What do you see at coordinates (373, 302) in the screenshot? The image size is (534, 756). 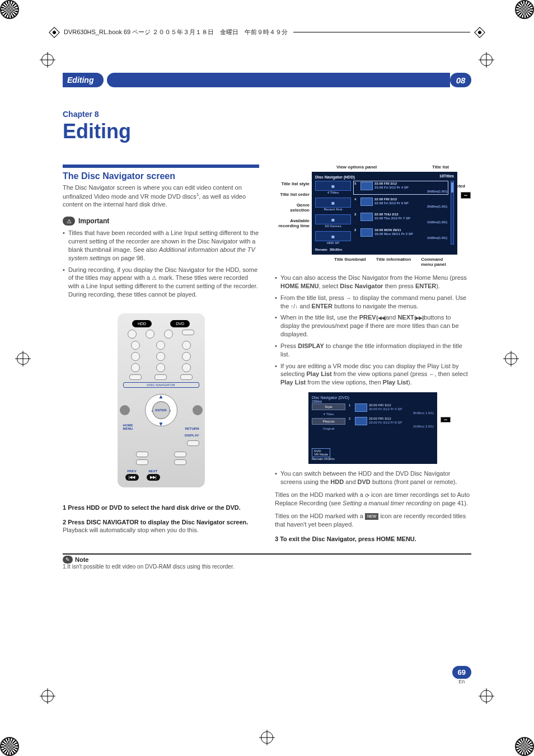 I see `bullet-item: From the title list, press → to display …` at bounding box center [373, 302].